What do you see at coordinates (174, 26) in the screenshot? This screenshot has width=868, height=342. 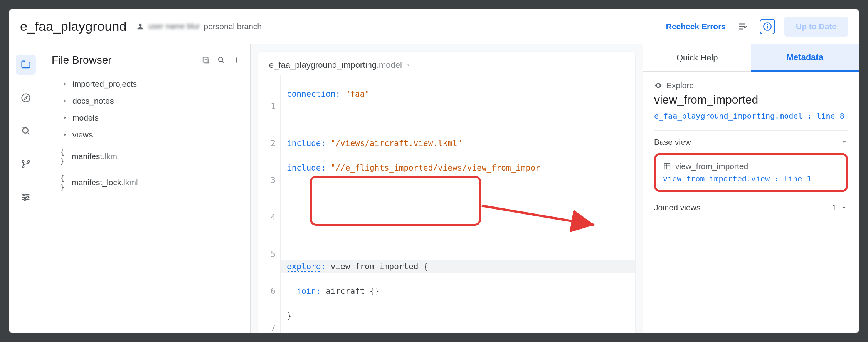 I see `user-name-blurred: user name blur` at bounding box center [174, 26].